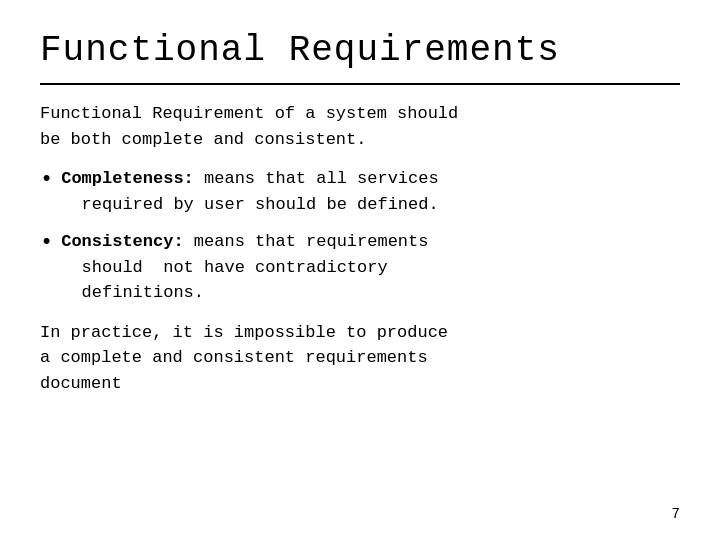 This screenshot has width=720, height=540. I want to click on bullet-content-1: Completeness: means that all services re…, so click(370, 192).